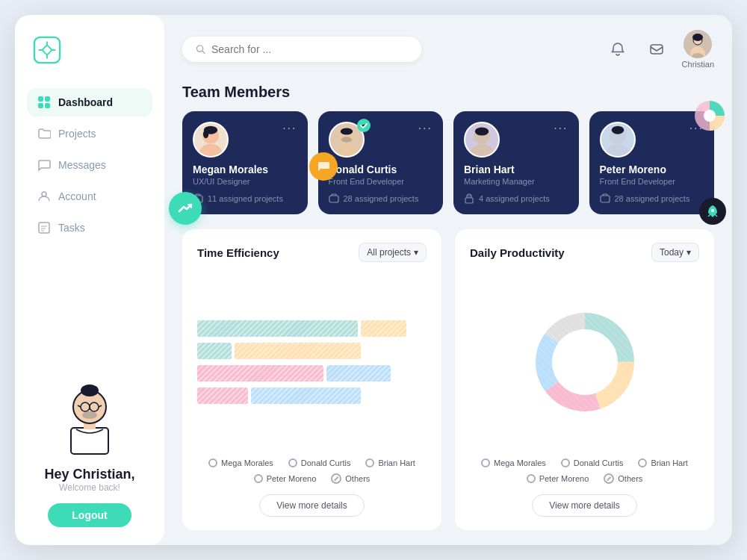  I want to click on productivity-legend: Mega Morales Donald Curtis Brian Hart Pe…, so click(584, 471).